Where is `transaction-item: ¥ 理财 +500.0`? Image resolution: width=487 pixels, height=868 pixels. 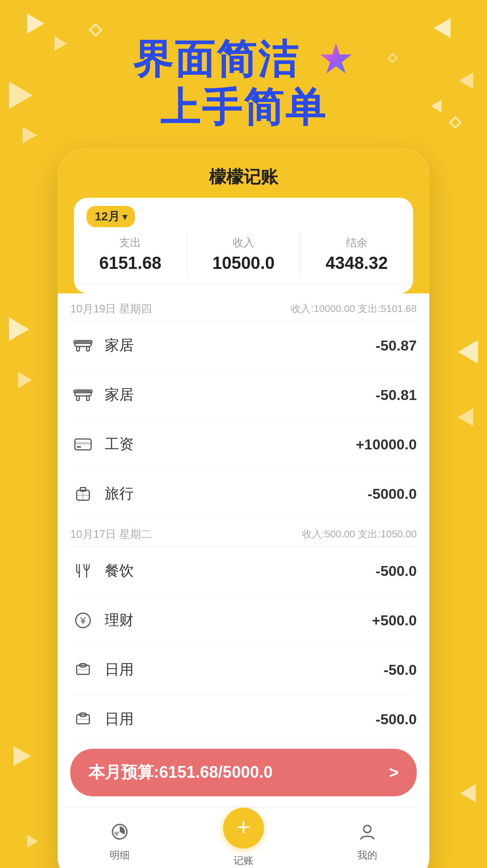
transaction-item: ¥ 理财 +500.0 is located at coordinates (244, 620).